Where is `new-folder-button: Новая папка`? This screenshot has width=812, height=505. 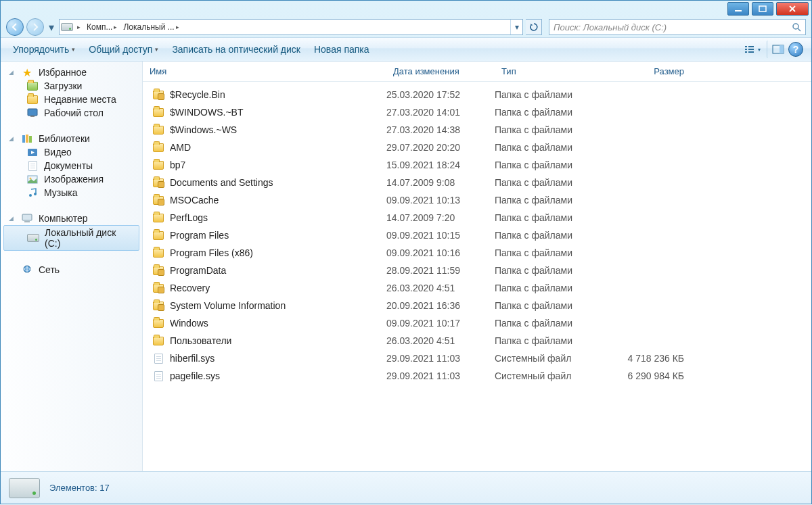 new-folder-button: Новая папка is located at coordinates (342, 49).